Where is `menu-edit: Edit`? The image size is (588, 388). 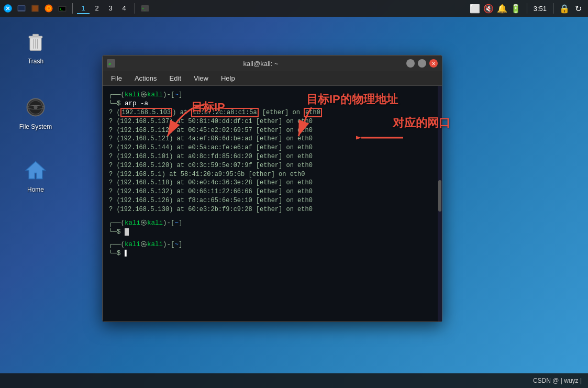 menu-edit: Edit is located at coordinates (175, 79).